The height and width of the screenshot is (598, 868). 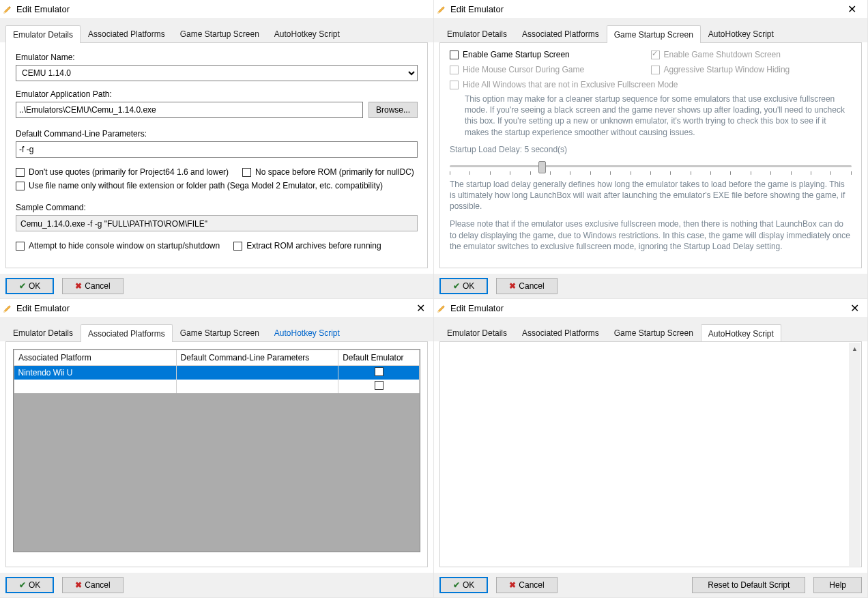 What do you see at coordinates (190, 110) in the screenshot?
I see `application-path-input` at bounding box center [190, 110].